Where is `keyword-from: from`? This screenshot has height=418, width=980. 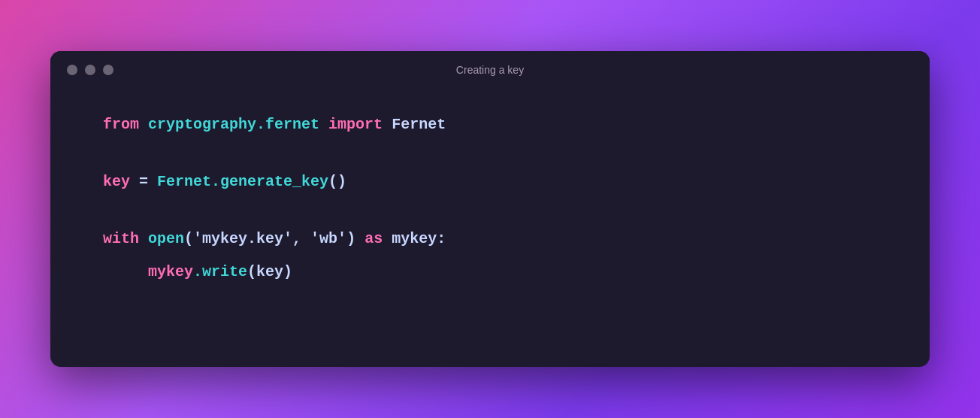 keyword-from: from is located at coordinates (121, 125).